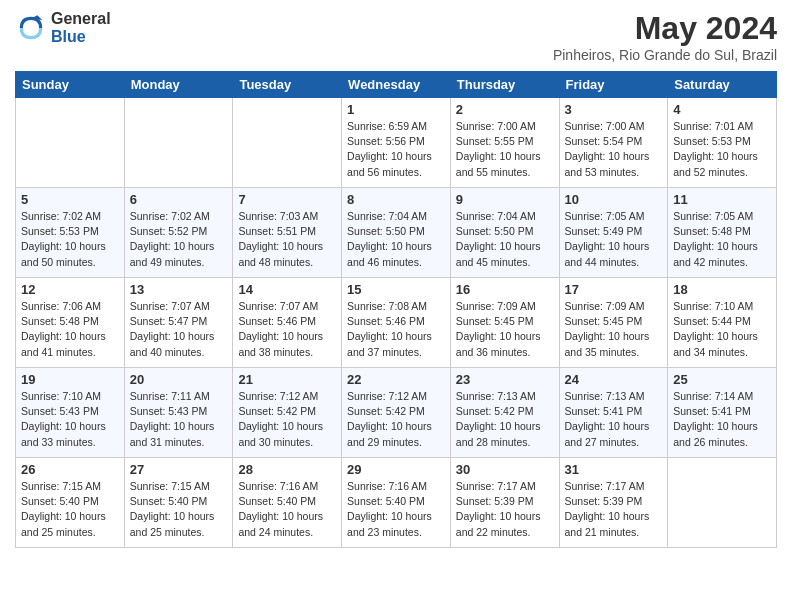 This screenshot has width=792, height=612. Describe the element at coordinates (178, 233) in the screenshot. I see `calendar-cell: 6Sunrise: 7:02 AMSunset: 5:52 PMDaylight…` at that location.